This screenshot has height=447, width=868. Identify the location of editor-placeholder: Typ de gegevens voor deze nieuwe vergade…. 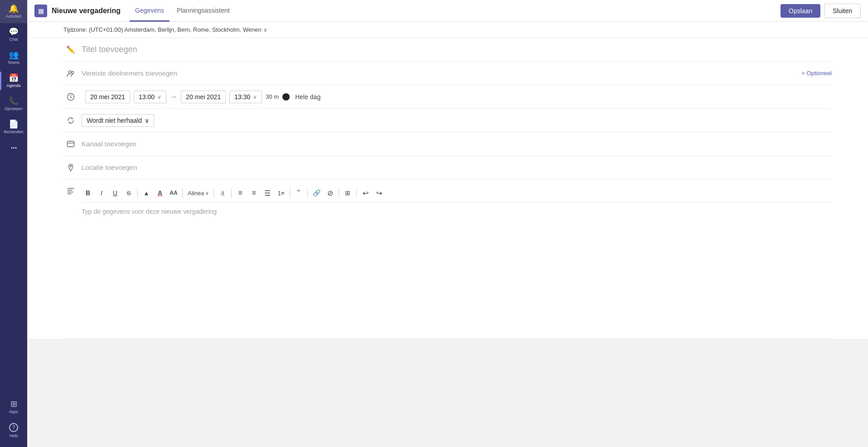
(149, 211).